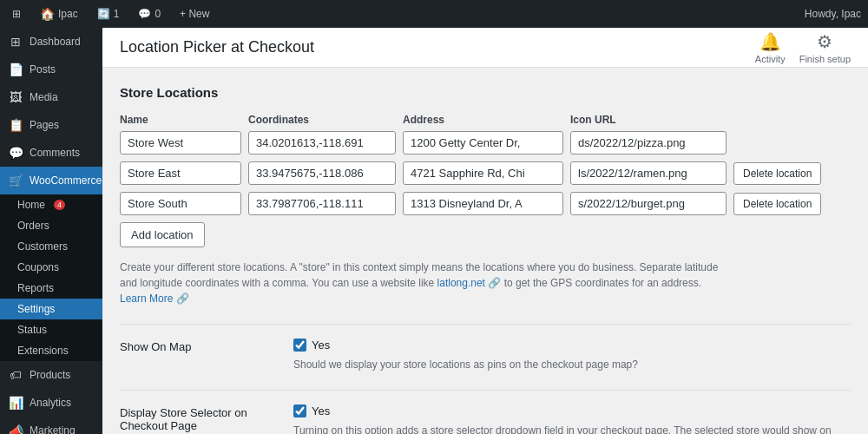 This screenshot has width=868, height=434. Describe the element at coordinates (36, 288) in the screenshot. I see `sidebar-label-reports: Reports` at that location.